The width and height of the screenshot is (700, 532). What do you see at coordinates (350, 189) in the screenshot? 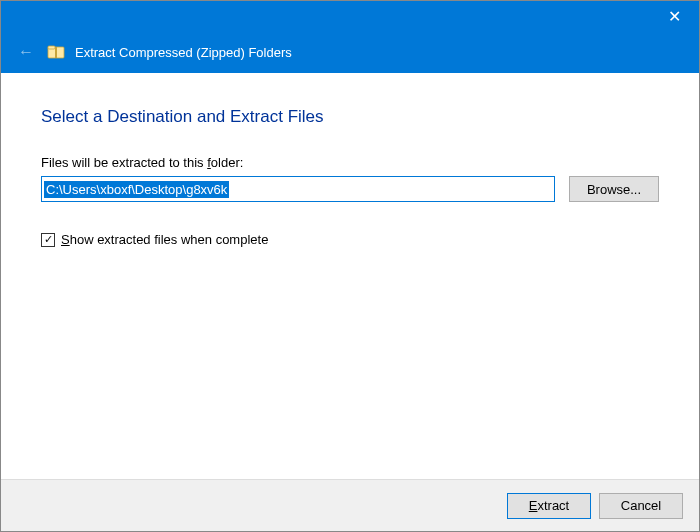
I see `path-row: C:\Users\xboxf\Desktop\g8xv6k Browse...` at bounding box center [350, 189].